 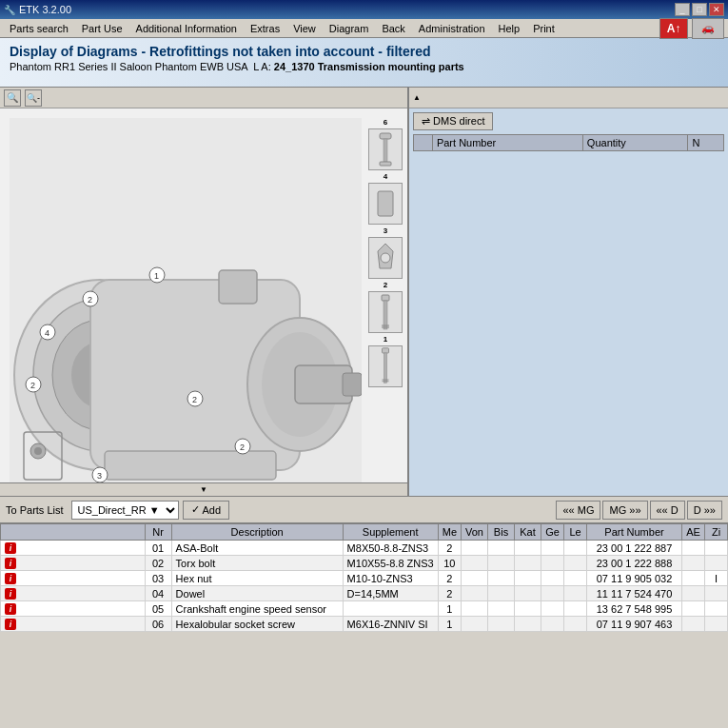 What do you see at coordinates (158, 609) in the screenshot?
I see `cell-nr: 05` at bounding box center [158, 609].